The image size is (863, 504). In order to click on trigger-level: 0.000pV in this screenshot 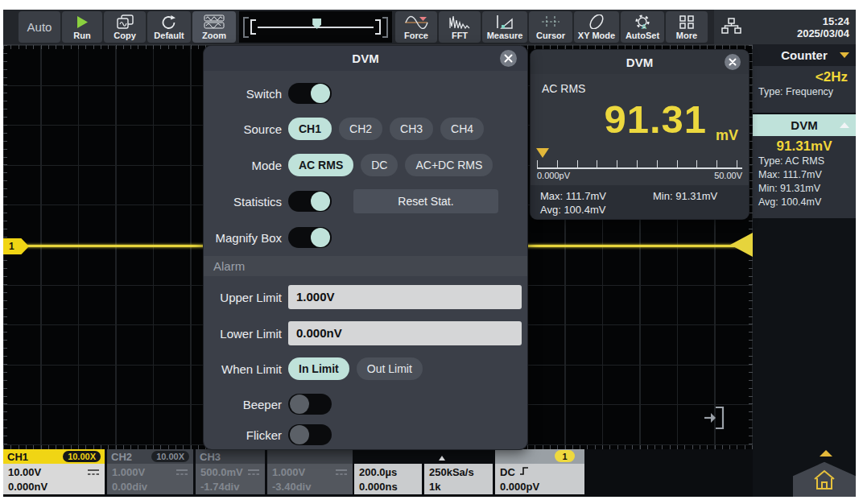, I will do `click(520, 486)`.